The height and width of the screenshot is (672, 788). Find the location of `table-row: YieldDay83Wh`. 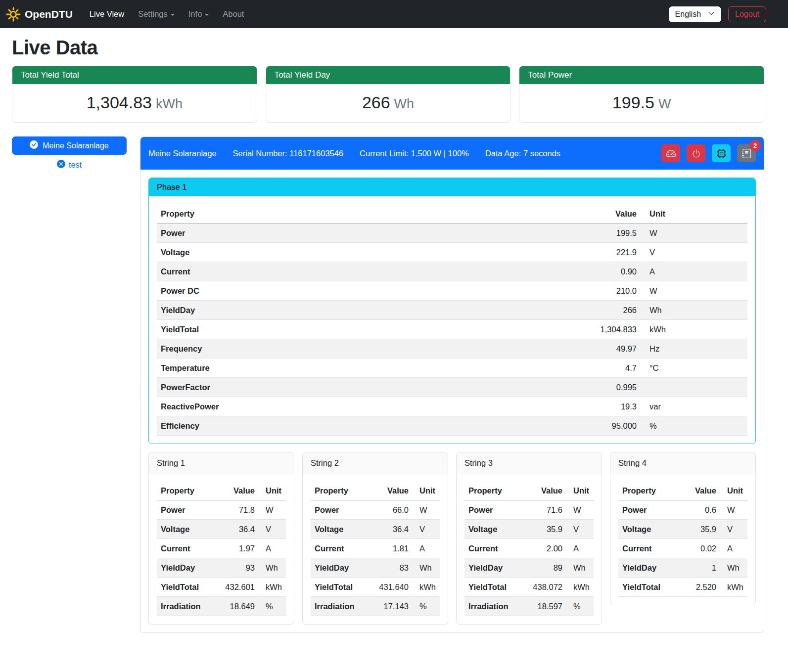

table-row: YieldDay83Wh is located at coordinates (375, 568).